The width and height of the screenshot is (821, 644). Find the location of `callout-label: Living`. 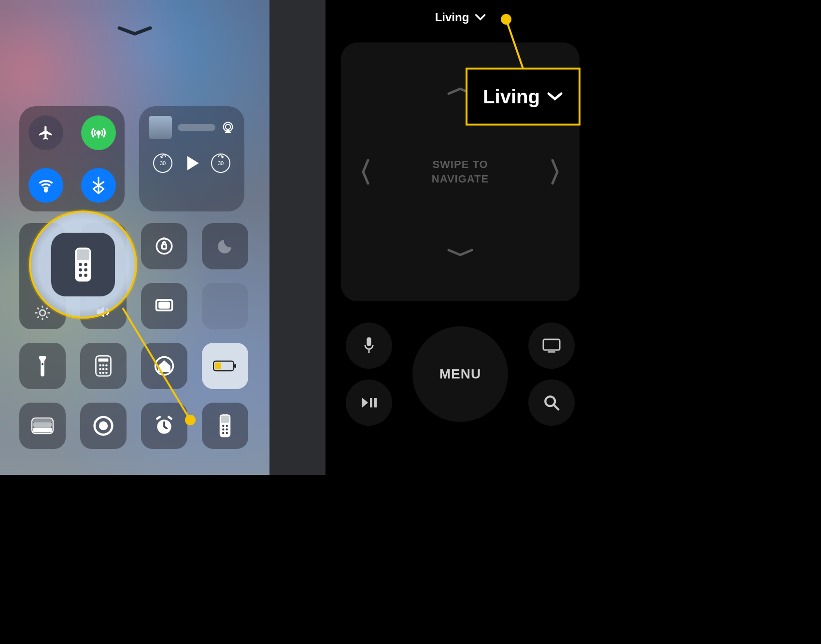

callout-label: Living is located at coordinates (511, 97).